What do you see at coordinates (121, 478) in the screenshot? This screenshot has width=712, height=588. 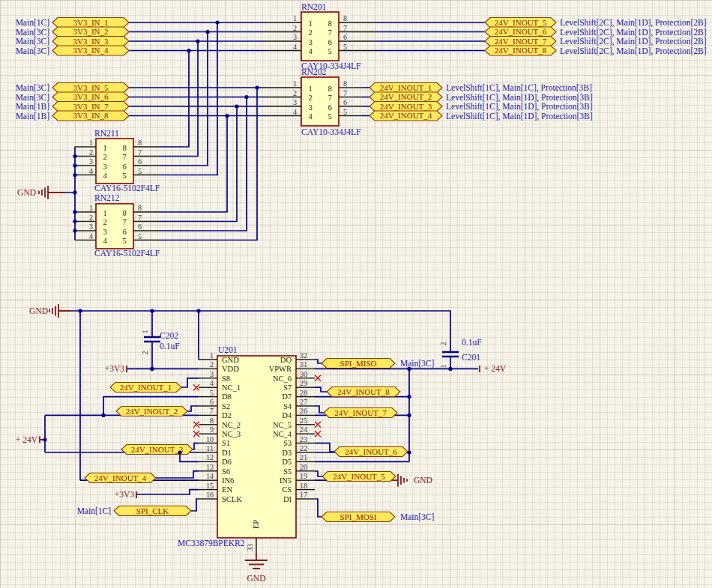 I see `port-label: 24V_INOUT_4` at bounding box center [121, 478].